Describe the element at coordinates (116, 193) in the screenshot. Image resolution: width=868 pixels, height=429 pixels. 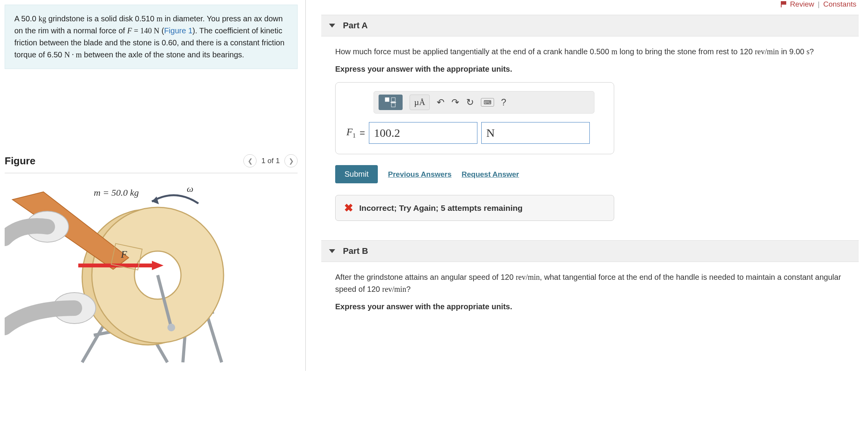
I see `mass-label: m = 50.0 kg` at that location.